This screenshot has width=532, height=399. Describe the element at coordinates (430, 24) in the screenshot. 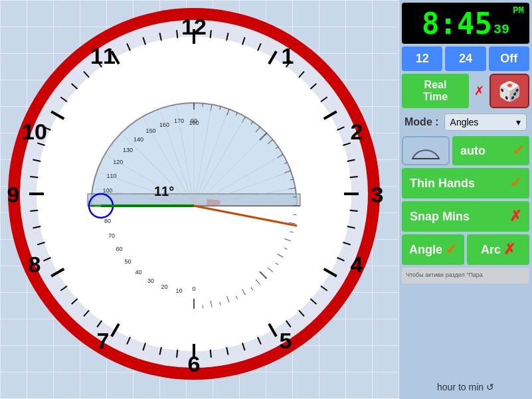

I see `hours-display: 8` at that location.